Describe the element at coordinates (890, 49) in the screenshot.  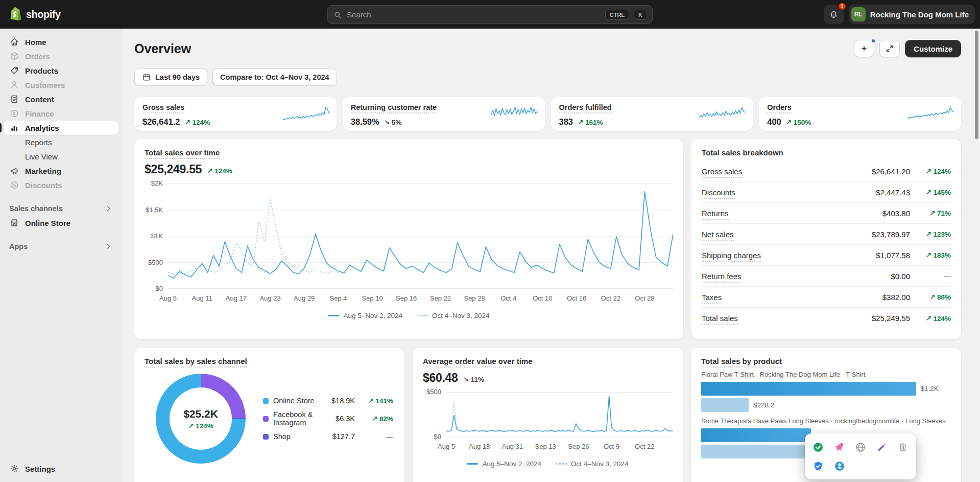
I see `fullscreen-button` at that location.